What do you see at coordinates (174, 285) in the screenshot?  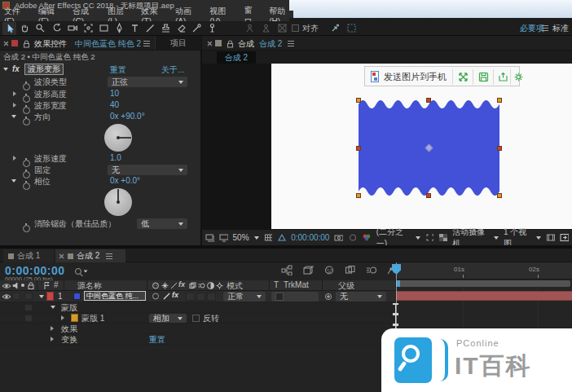 I see `quality-icon` at bounding box center [174, 285].